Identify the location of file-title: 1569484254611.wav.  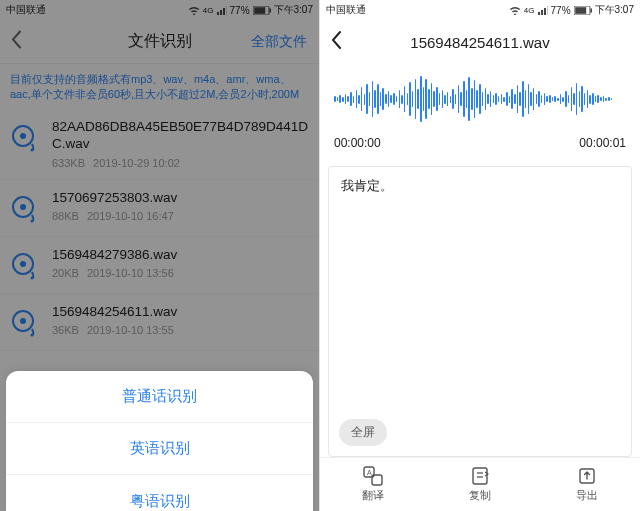
(480, 42).